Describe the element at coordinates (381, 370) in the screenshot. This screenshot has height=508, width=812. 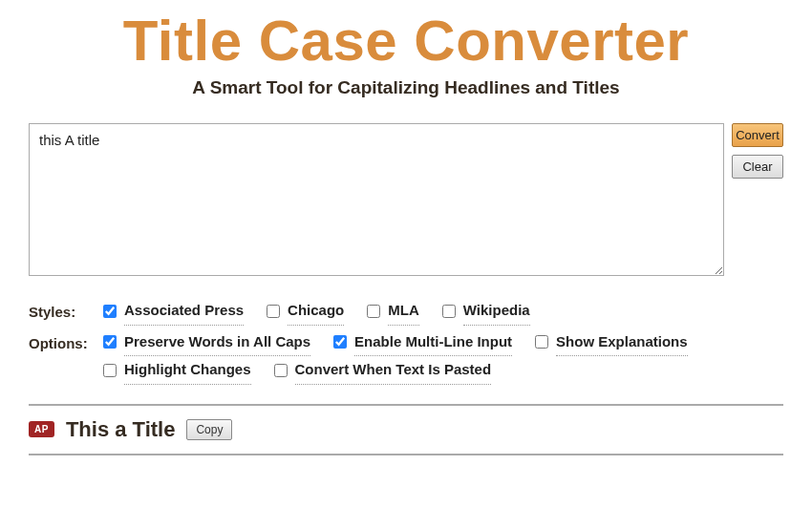
I see `option-4: Convert When Text Is Pasted` at that location.